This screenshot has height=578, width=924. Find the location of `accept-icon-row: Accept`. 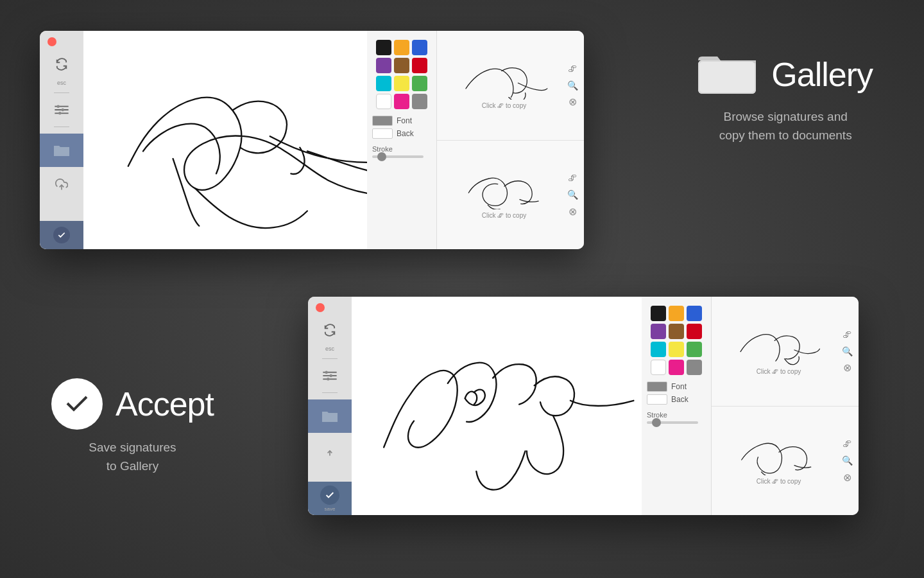

accept-icon-row: Accept is located at coordinates (132, 404).